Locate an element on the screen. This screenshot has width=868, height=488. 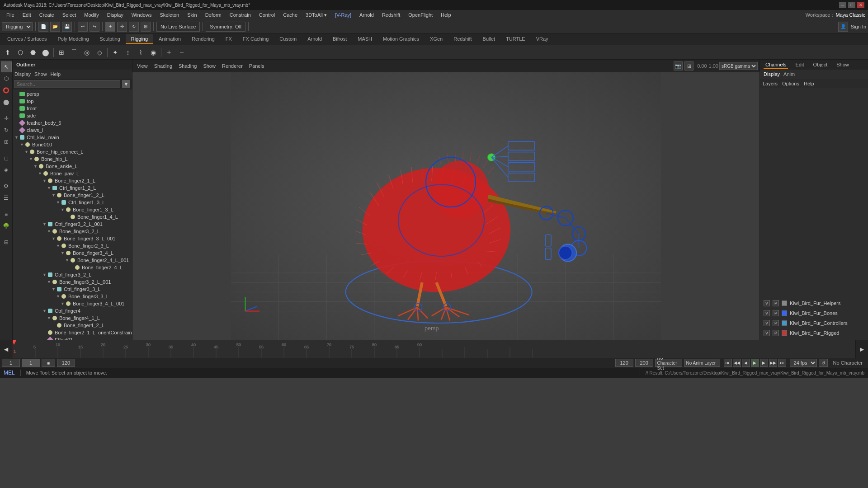
vp-show-menu: Show is located at coordinates (209, 66).